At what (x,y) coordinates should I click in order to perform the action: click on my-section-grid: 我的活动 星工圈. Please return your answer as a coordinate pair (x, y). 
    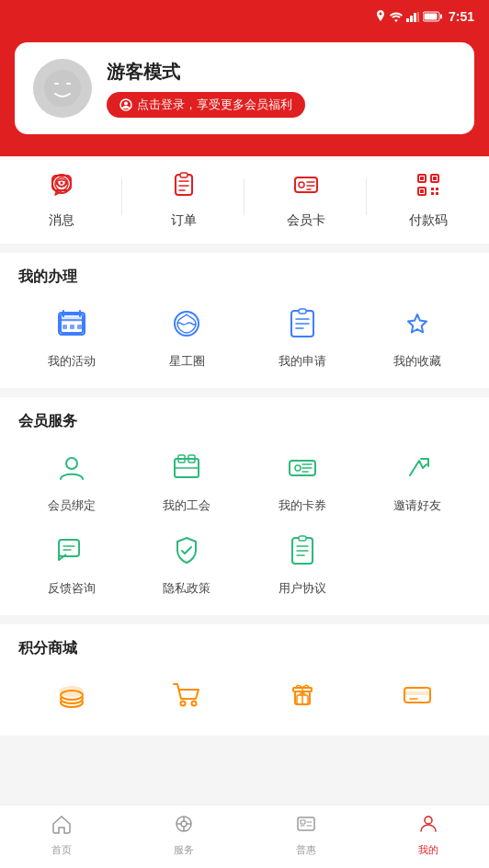
    Looking at the image, I should click on (244, 336).